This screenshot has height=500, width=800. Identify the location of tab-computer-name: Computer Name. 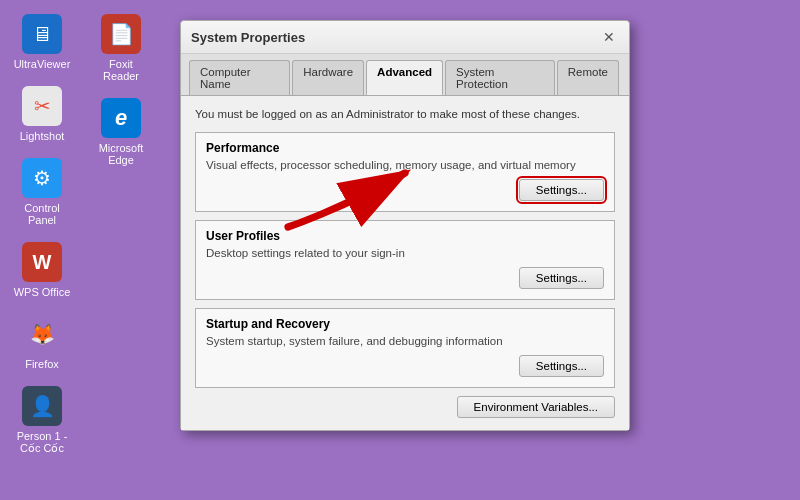
(240, 78).